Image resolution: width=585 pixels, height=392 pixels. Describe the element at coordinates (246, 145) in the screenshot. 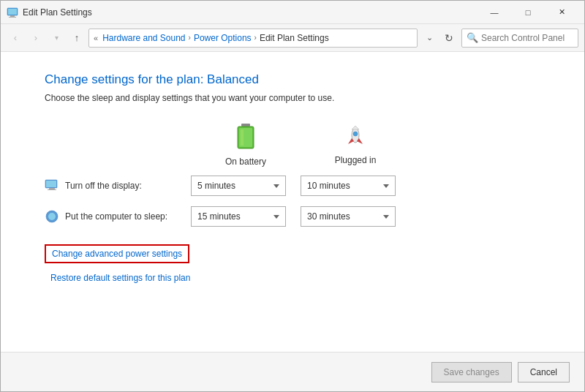

I see `battery-column-header: On battery` at that location.